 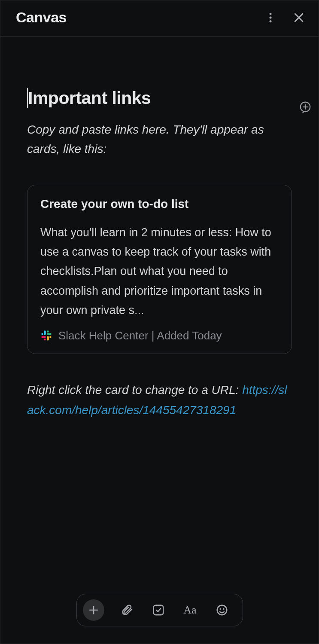 I want to click on close-icon, so click(x=299, y=18).